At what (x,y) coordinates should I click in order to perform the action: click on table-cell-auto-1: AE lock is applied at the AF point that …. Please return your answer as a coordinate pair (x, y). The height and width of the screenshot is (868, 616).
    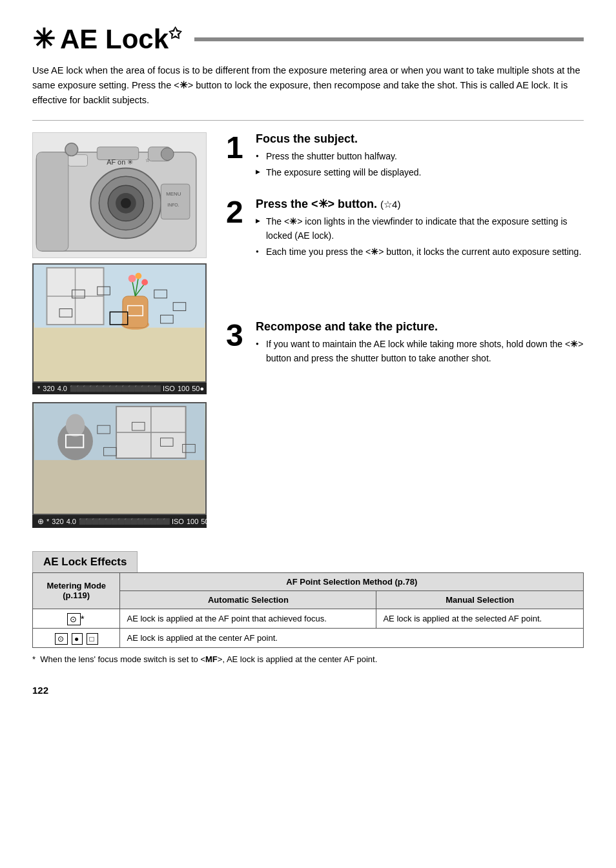
    Looking at the image, I should click on (248, 618).